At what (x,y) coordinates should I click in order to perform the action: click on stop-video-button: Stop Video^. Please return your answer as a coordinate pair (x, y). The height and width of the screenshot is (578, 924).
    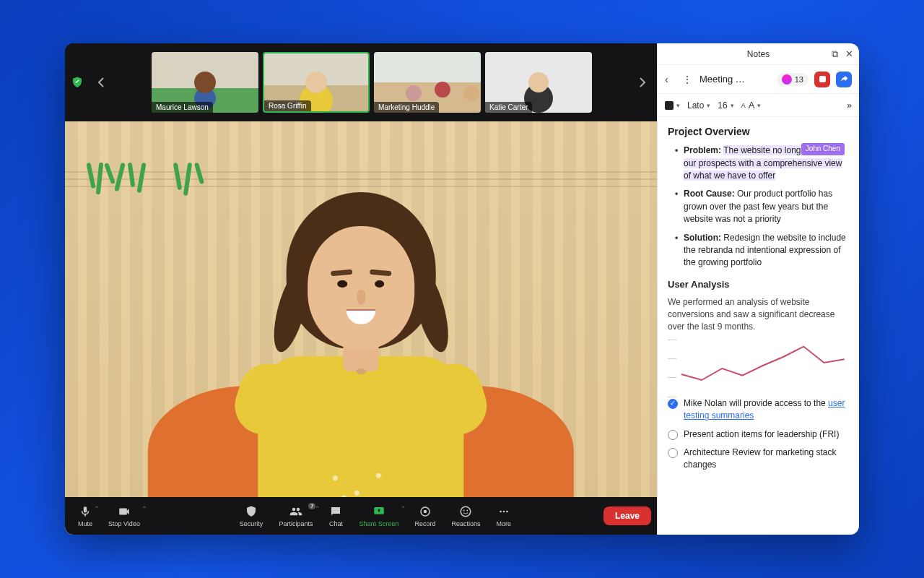
    Looking at the image, I should click on (124, 516).